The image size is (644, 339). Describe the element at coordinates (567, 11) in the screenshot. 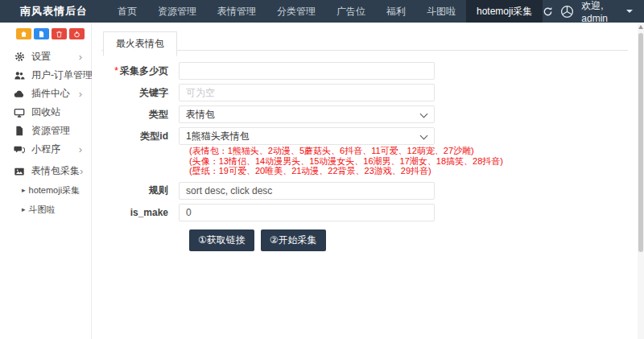

I see `user-wheel-icon` at that location.